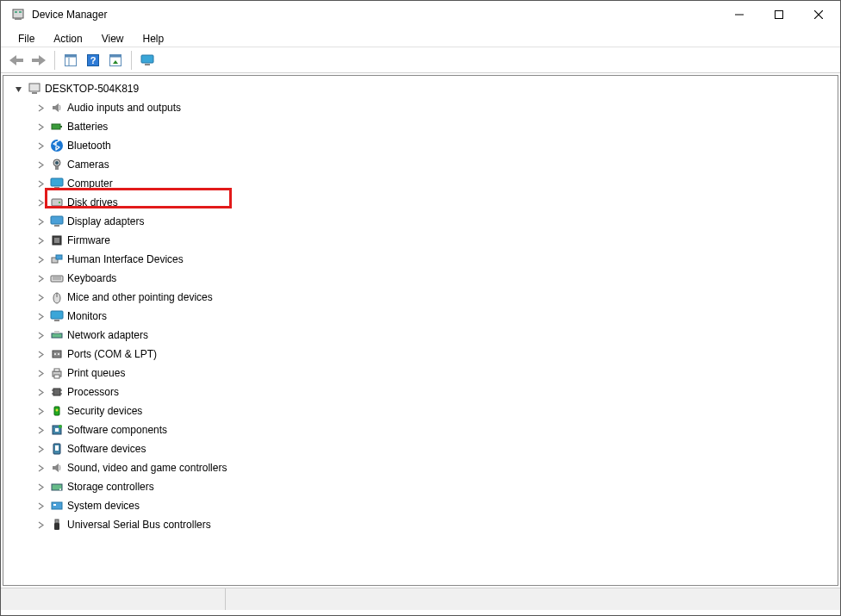 The width and height of the screenshot is (841, 616). What do you see at coordinates (103, 506) in the screenshot?
I see `tree-item-label: System devices` at bounding box center [103, 506].